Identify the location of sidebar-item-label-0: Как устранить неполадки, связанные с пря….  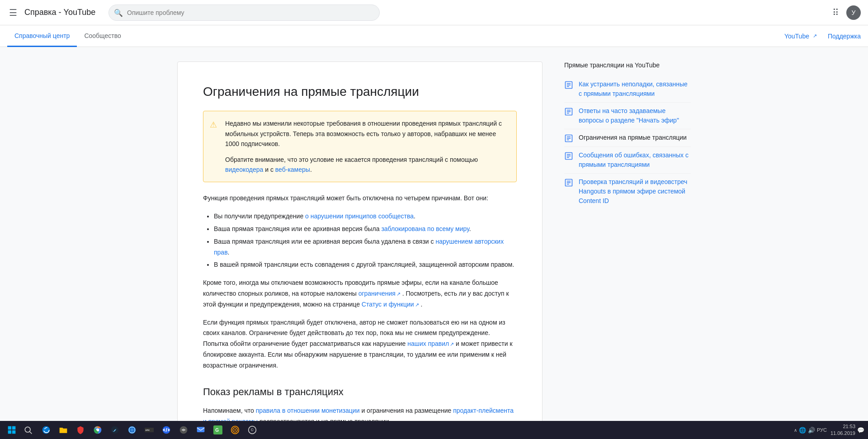
(635, 89).